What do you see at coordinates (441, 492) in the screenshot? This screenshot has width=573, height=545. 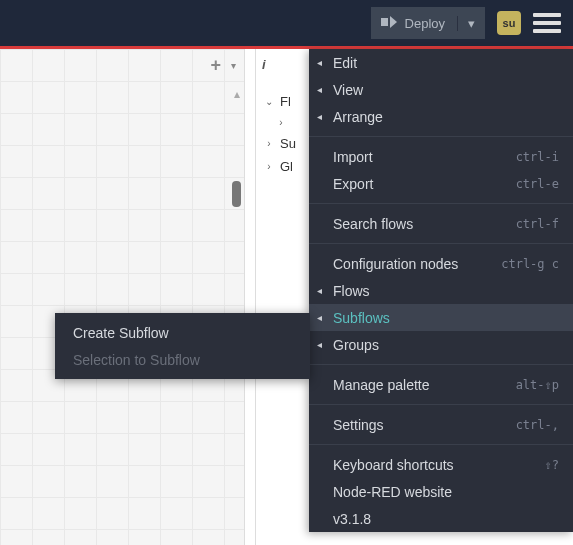 I see `menu-website: Node-RED website` at bounding box center [441, 492].